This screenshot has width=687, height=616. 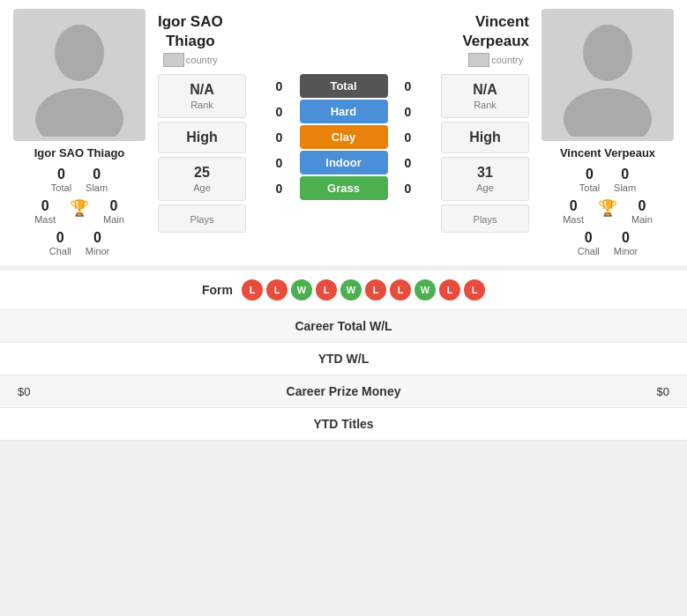 I want to click on top-names-area: Igor SAO Thiago country Vincent Verpeaux, so click(x=344, y=41).